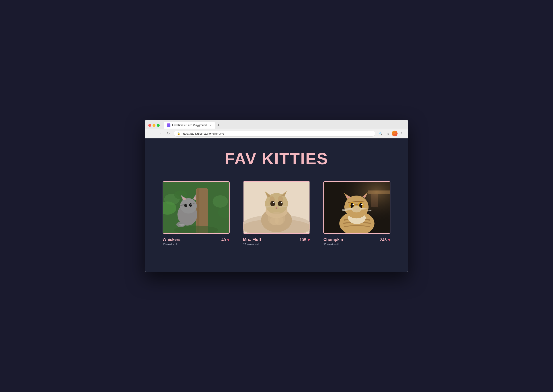 Image resolution: width=553 pixels, height=392 pixels. What do you see at coordinates (179, 134) in the screenshot?
I see `lock-icon: 🔒` at bounding box center [179, 134].